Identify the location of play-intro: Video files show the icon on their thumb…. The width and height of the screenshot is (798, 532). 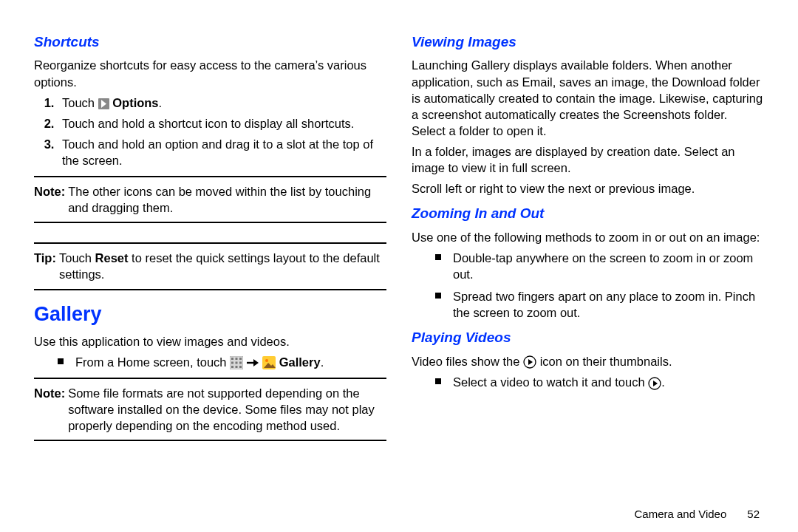
(588, 361).